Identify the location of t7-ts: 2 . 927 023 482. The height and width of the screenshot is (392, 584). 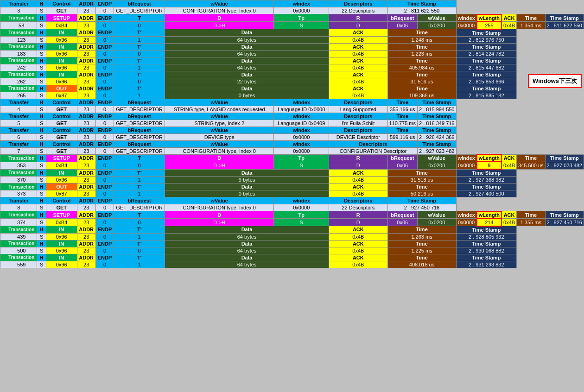
(437, 151).